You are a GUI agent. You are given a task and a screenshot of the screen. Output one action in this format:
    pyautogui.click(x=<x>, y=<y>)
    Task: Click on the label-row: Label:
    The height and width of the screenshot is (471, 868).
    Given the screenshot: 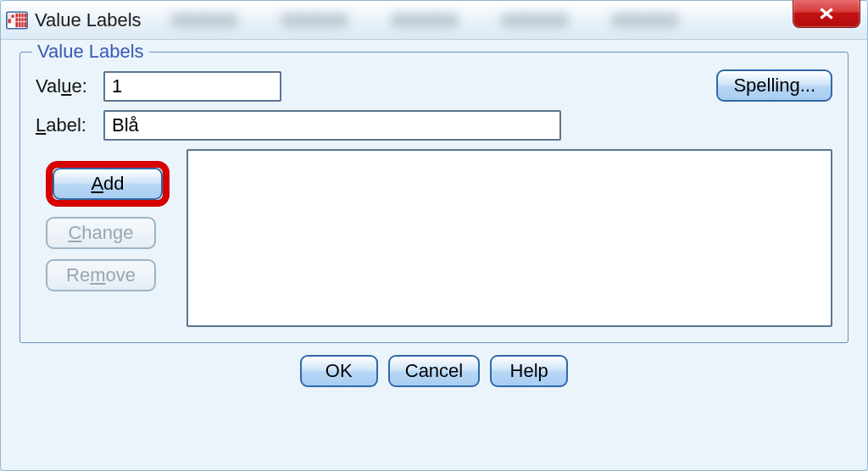 What is the action you would take?
    pyautogui.click(x=434, y=125)
    